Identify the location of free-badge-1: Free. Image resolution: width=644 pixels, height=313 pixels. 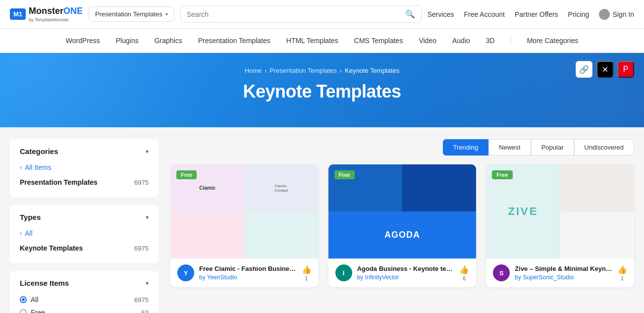
(186, 175).